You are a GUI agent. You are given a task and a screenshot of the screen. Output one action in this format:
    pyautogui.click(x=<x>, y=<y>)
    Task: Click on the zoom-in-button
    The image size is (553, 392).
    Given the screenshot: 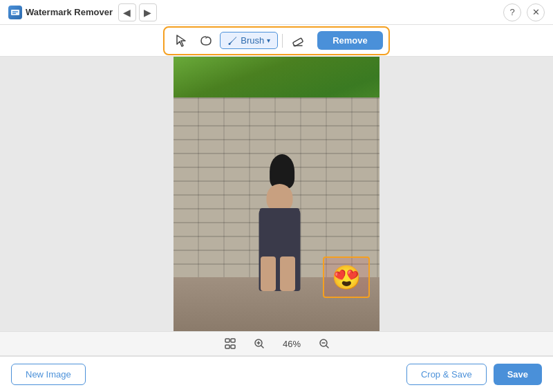 What is the action you would take?
    pyautogui.click(x=259, y=344)
    